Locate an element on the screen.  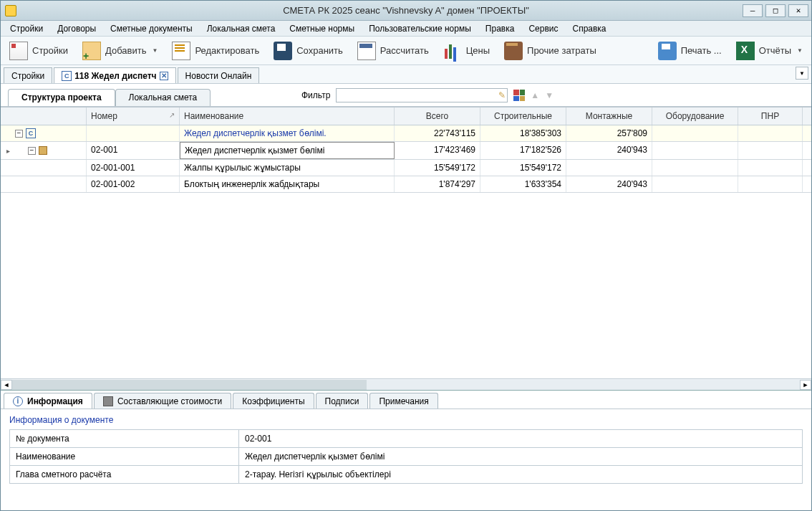
printer-icon is located at coordinates (667, 51).